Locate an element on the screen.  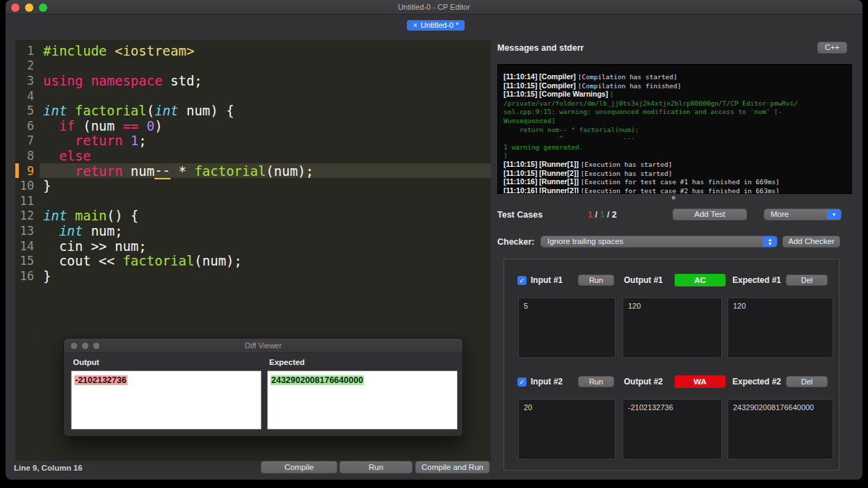
code-line: 16} is located at coordinates (253, 276).